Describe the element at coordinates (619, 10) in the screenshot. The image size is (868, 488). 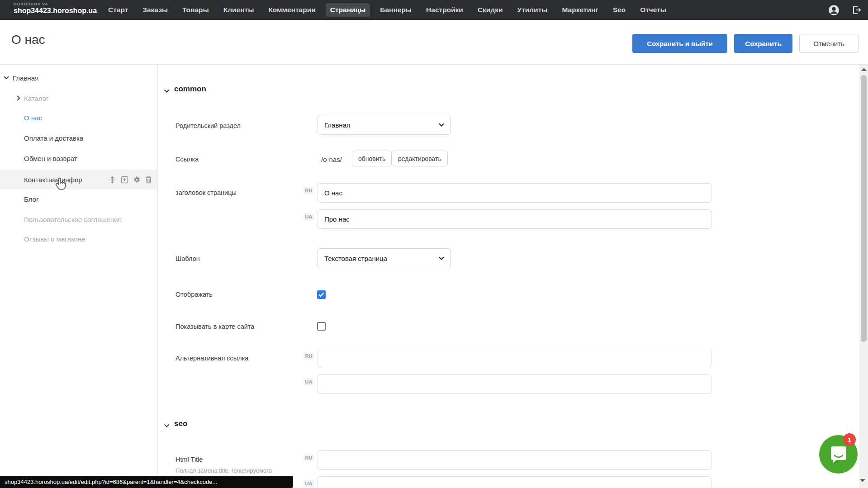
I see `nav-item: Seo` at that location.